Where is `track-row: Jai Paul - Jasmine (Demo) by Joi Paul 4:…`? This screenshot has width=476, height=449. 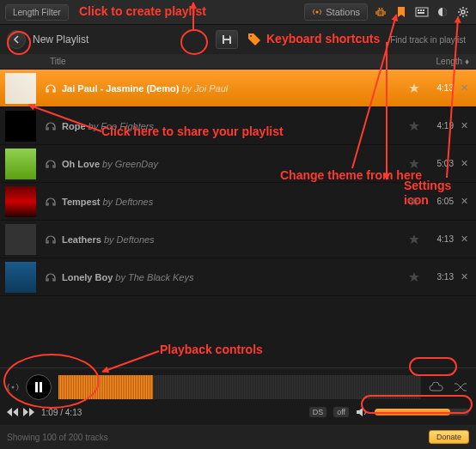
track-row: Jai Paul - Jasmine (Demo) by Joi Paul 4:… is located at coordinates (238, 88).